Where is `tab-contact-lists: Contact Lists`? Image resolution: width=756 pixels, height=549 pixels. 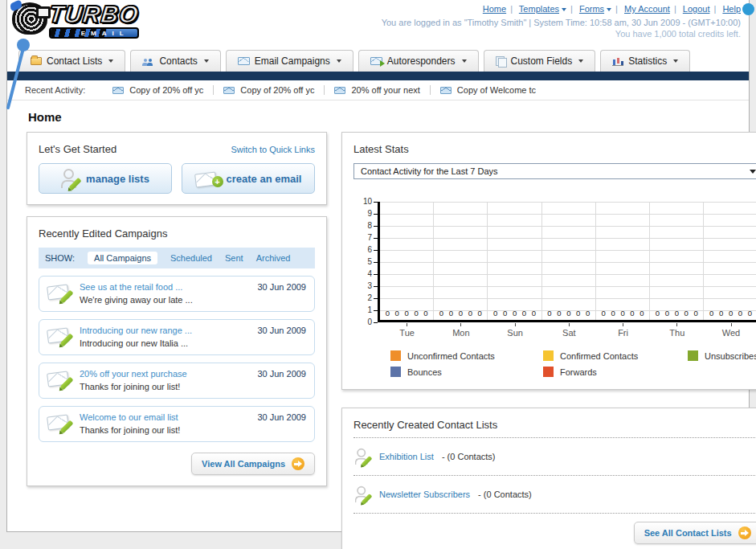 tab-contact-lists: Contact Lists is located at coordinates (72, 61).